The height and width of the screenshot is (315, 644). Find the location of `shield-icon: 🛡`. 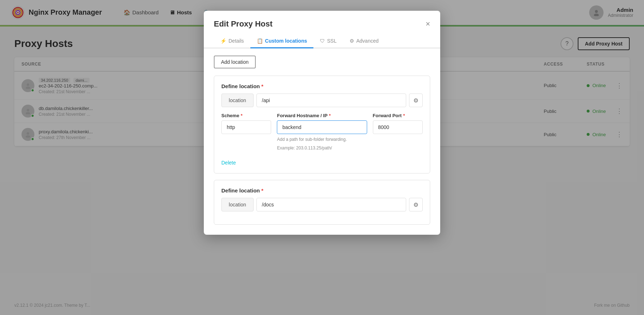

shield-icon: 🛡 is located at coordinates (322, 41).